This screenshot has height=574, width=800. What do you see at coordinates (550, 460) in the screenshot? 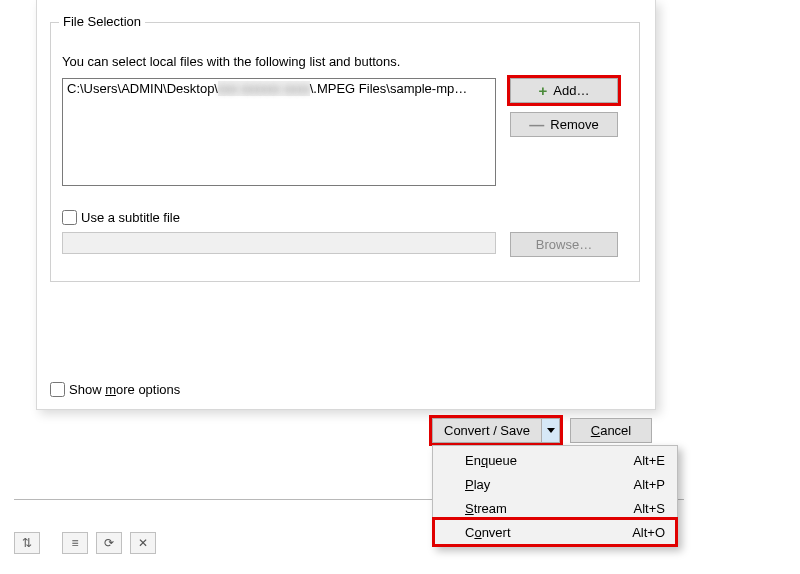
I see `menu-item-label: Enqueue` at bounding box center [550, 460].